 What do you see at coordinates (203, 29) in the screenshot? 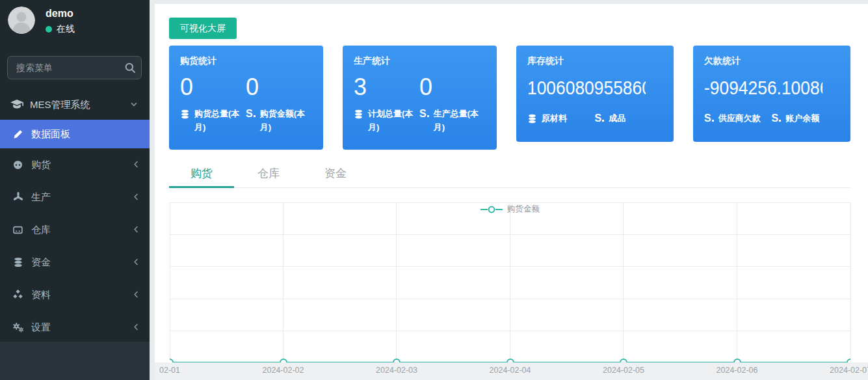
I see `visualization-screen-button: 可视化大屏` at bounding box center [203, 29].